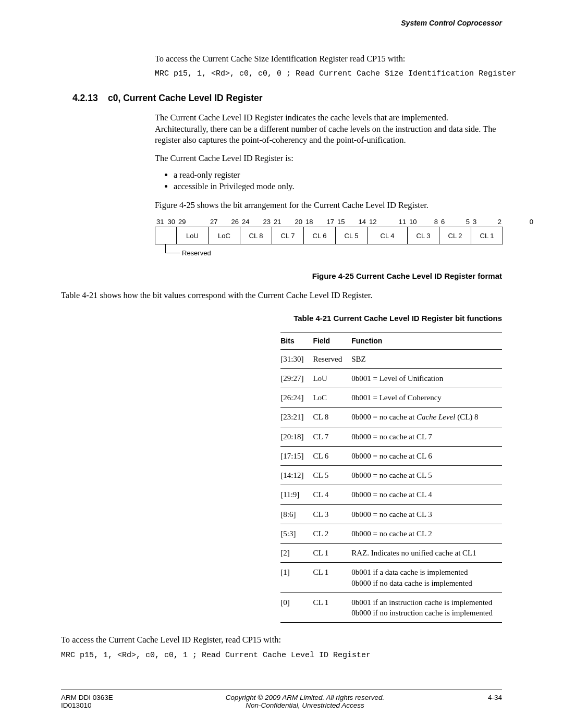 This screenshot has width=563, height=728. I want to click on reg-cl2: CL 2, so click(456, 236).